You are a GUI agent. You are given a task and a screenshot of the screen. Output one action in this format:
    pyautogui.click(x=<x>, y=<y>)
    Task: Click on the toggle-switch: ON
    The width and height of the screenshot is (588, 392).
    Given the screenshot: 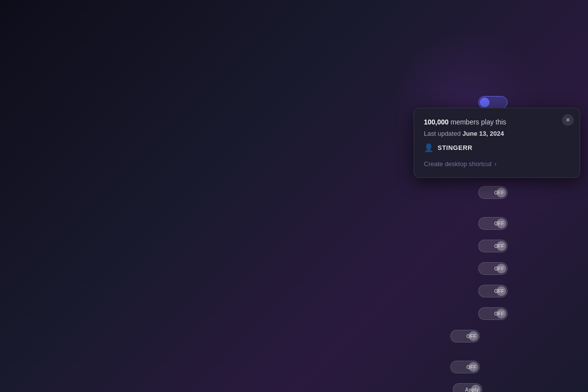 What is the action you would take?
    pyautogui.click(x=493, y=102)
    